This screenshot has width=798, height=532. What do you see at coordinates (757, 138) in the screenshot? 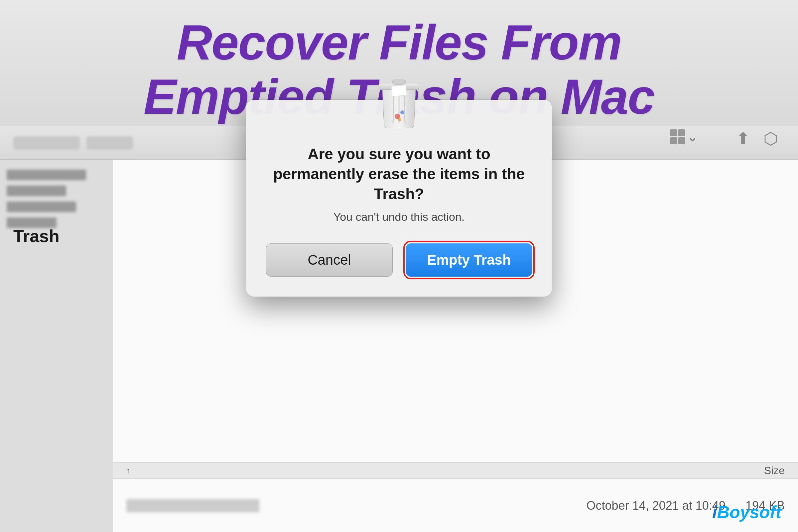
I see `toolbar-right-icons: ⬆ ⬡` at bounding box center [757, 138].